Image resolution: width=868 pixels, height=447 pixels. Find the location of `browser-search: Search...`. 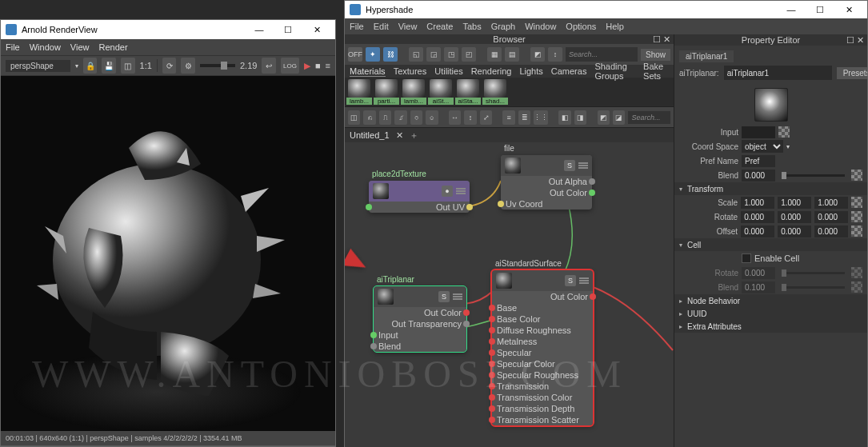

browser-search: Search... is located at coordinates (602, 54).